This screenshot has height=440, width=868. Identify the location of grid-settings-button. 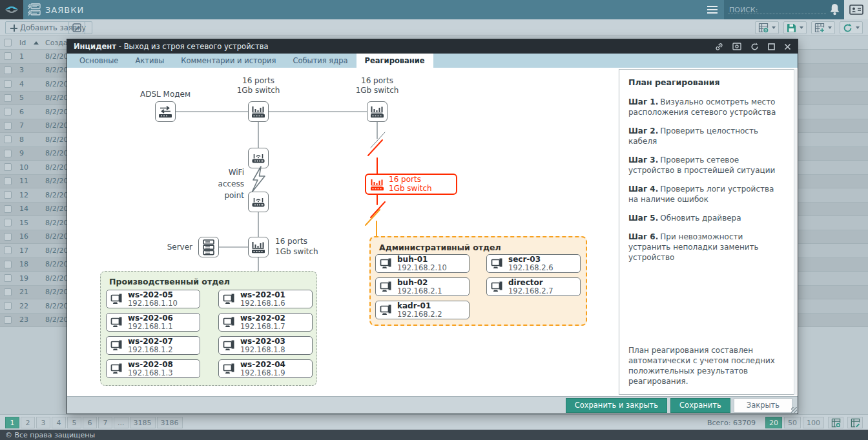
(767, 28).